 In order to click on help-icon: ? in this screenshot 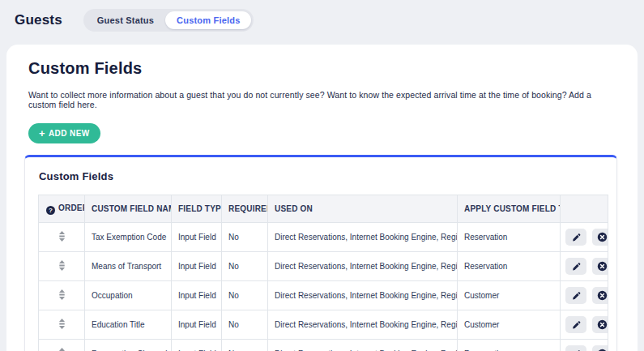, I will do `click(50, 211)`.